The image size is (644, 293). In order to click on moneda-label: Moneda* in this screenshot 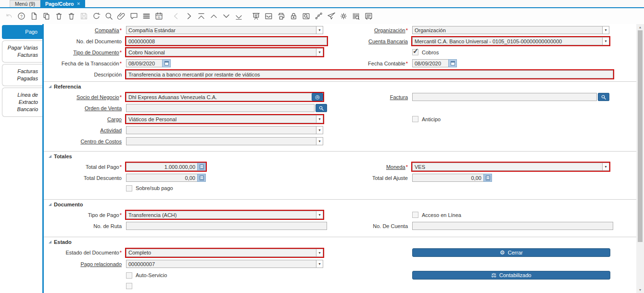, I will do `click(369, 167)`.